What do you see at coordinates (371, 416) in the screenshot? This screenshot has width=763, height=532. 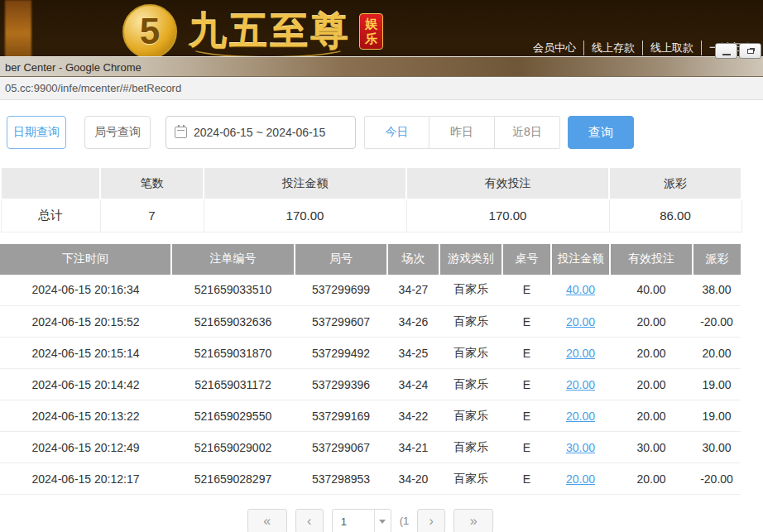 I see `table-row: 2024-06-15 20:13:22521659029550537299169…` at bounding box center [371, 416].